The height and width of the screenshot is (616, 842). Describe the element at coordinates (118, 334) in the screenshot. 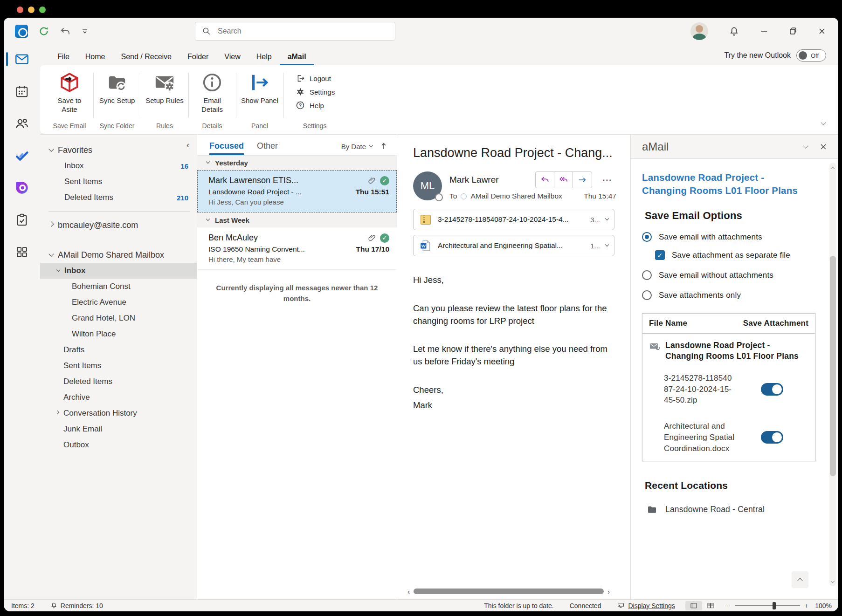

I see `folder-wilton-place: Wilton Place` at that location.